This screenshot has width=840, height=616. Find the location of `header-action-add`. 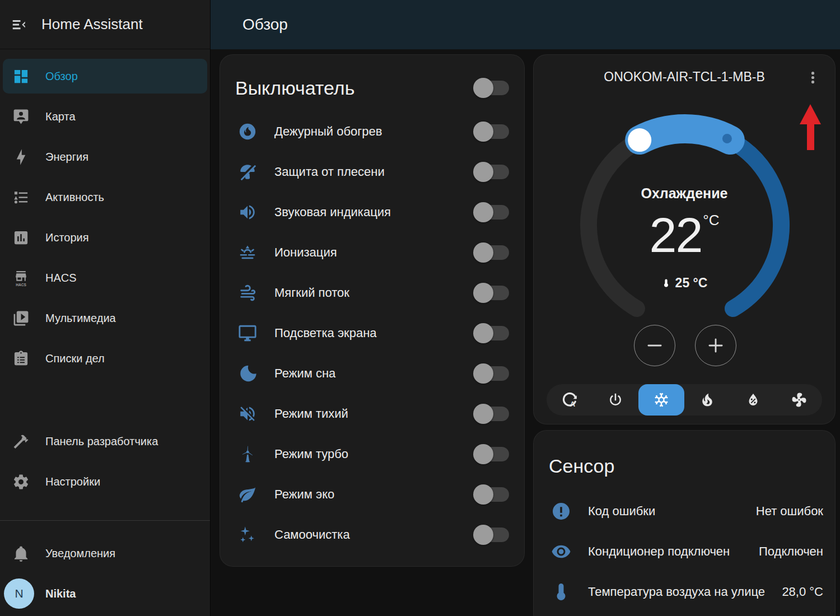

header-action-add is located at coordinates (682, 25).